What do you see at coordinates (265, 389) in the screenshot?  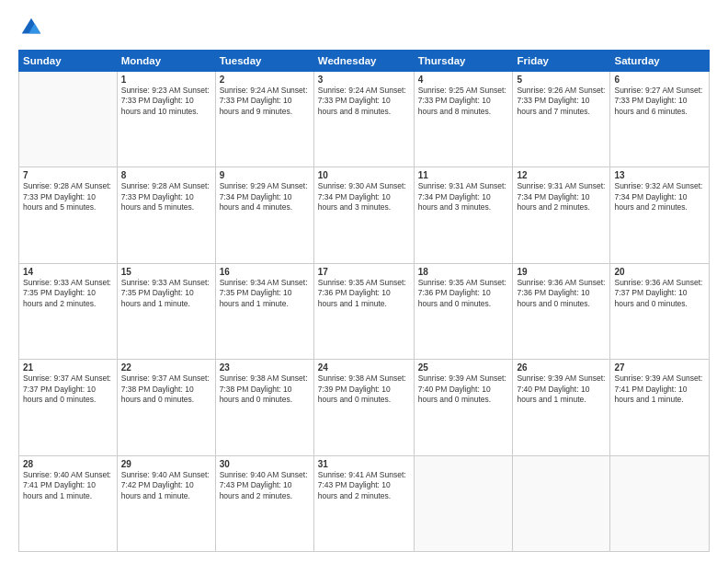 I see `day-info: Sunrise: 9:38 AM Sunset: 7:38 PM Dayligh…` at bounding box center [265, 389].